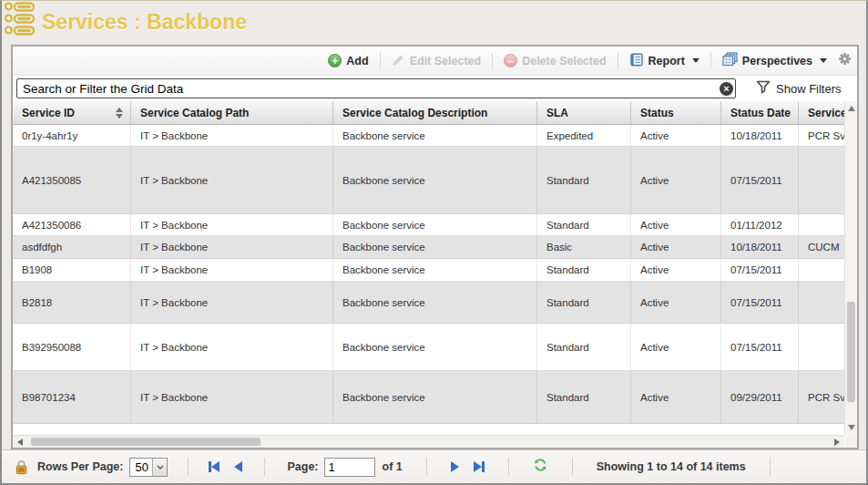 This screenshot has width=868, height=485. Describe the element at coordinates (541, 467) in the screenshot. I see `refresh-icon` at that location.